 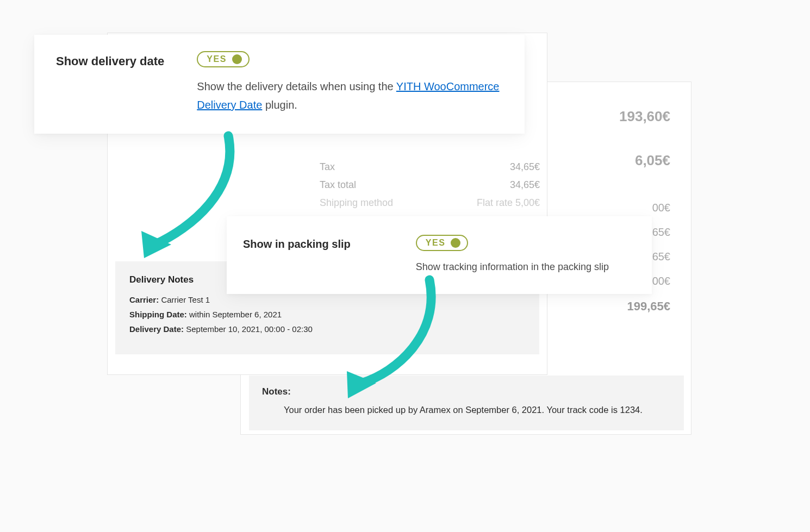 I want to click on shipping-date-line: Shipping Date: within September 6, 2021, so click(x=327, y=314).